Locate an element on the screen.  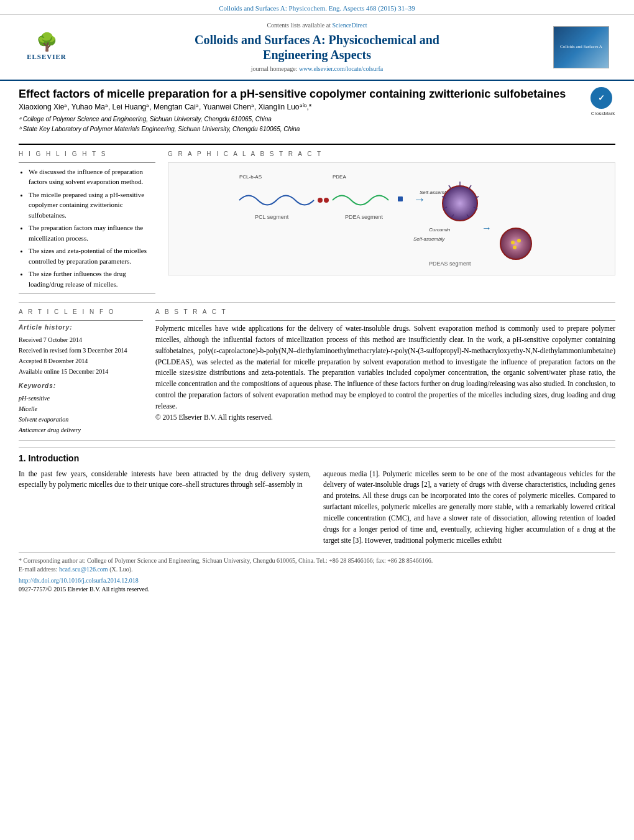
doi-url: http://dx.doi.org/10.1016/j.colsurfa.201… is located at coordinates (317, 581).